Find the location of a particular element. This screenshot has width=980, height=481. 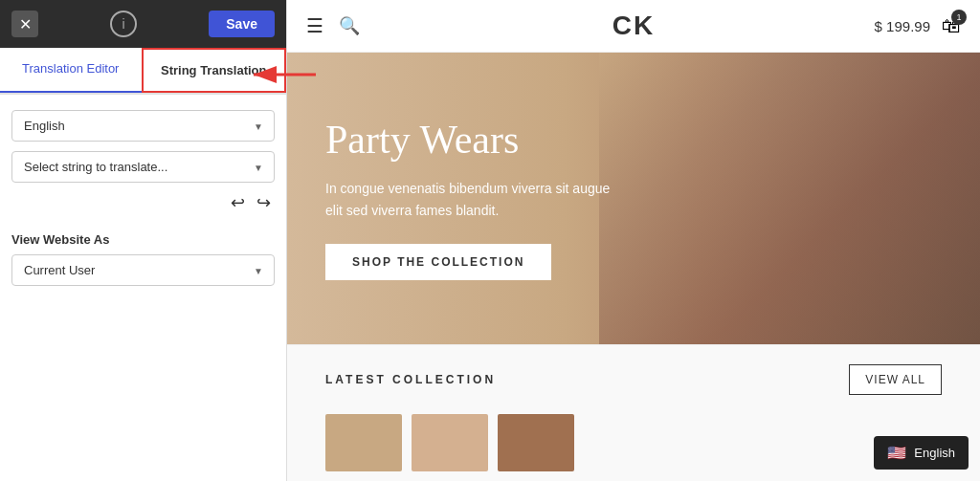

language-dropdown: English is located at coordinates (144, 126).